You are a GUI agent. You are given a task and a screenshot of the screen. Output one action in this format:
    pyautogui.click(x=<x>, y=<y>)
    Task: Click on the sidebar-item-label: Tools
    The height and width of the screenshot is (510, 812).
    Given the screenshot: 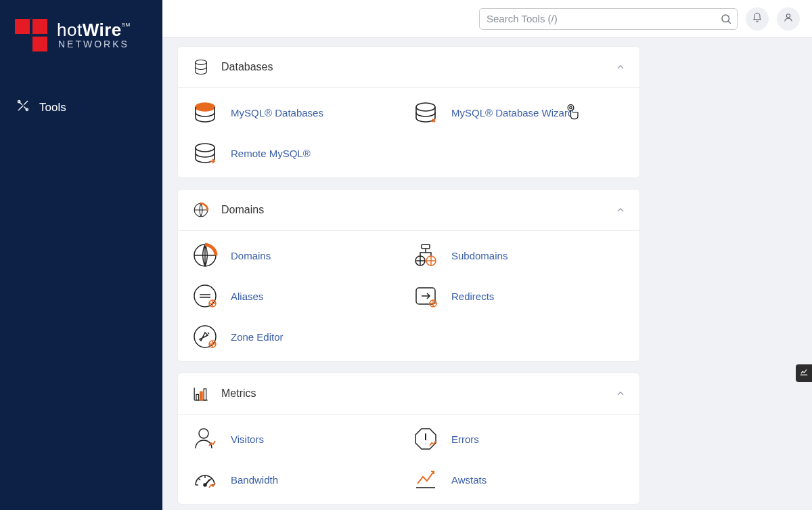 What is the action you would take?
    pyautogui.click(x=53, y=108)
    